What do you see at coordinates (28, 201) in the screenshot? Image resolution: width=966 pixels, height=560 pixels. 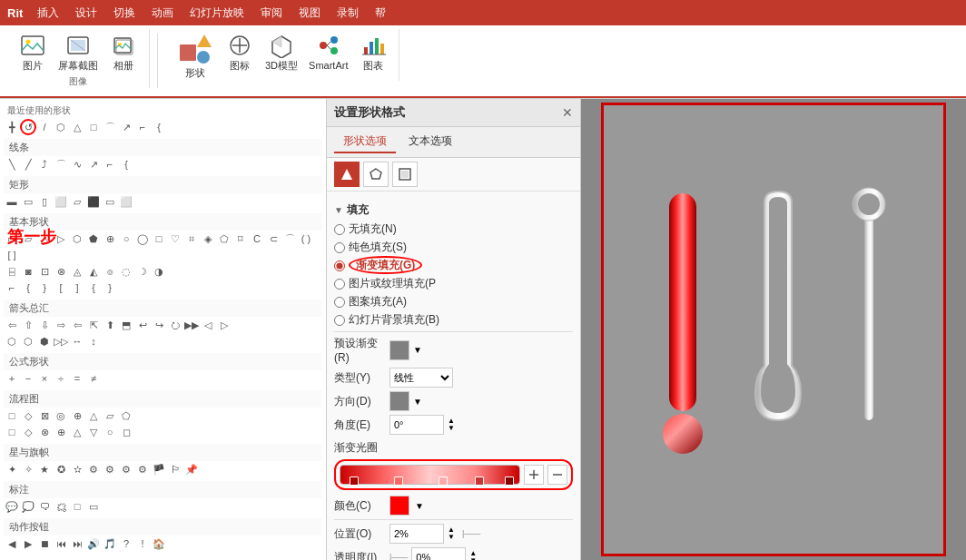 I see `shape-rect-2: ▭` at bounding box center [28, 201].